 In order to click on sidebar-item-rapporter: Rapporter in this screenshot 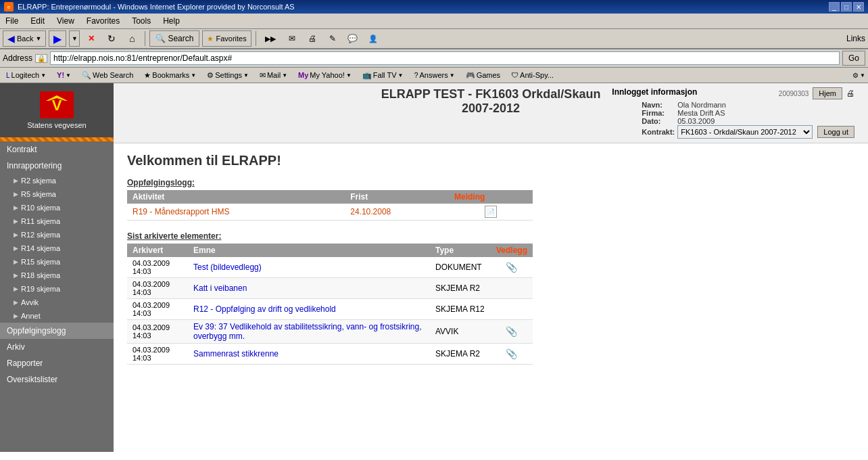, I will do `click(57, 363)`.